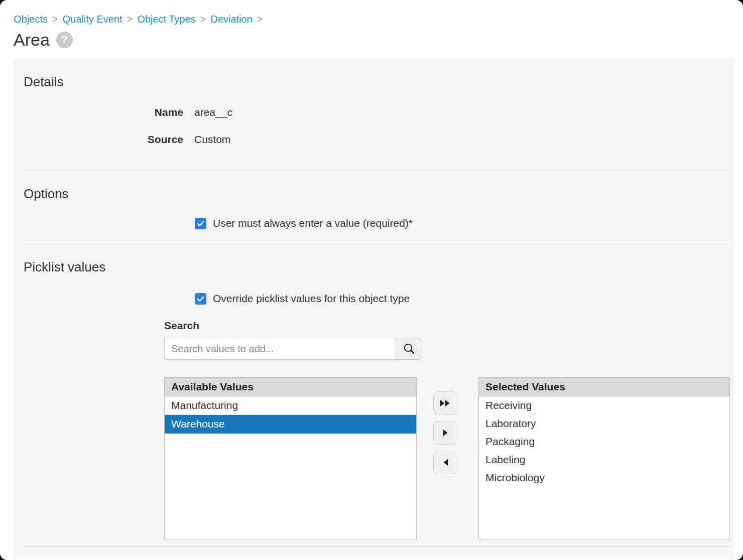  I want to click on bottom-divider, so click(378, 547).